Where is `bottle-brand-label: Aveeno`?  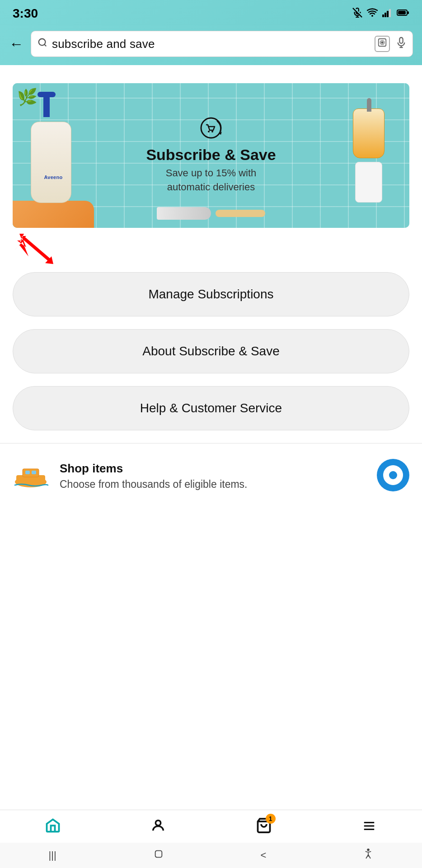 bottle-brand-label: Aveeno is located at coordinates (53, 177).